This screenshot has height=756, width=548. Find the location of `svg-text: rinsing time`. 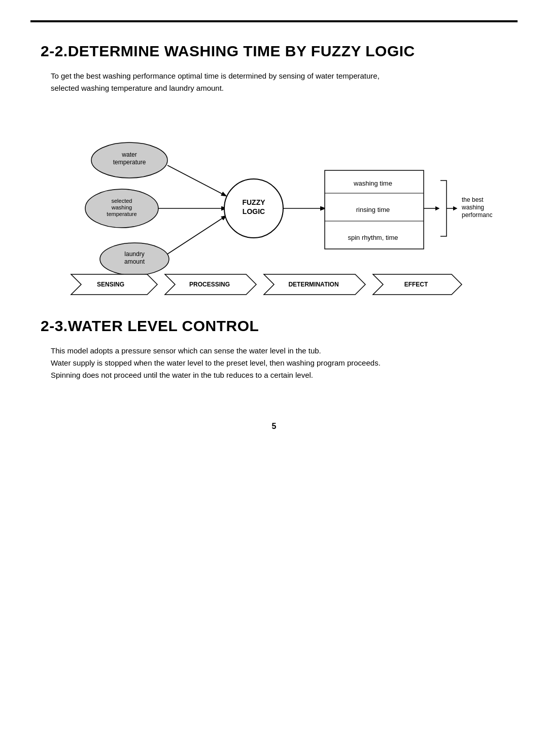

svg-text: rinsing time is located at coordinates (373, 210).